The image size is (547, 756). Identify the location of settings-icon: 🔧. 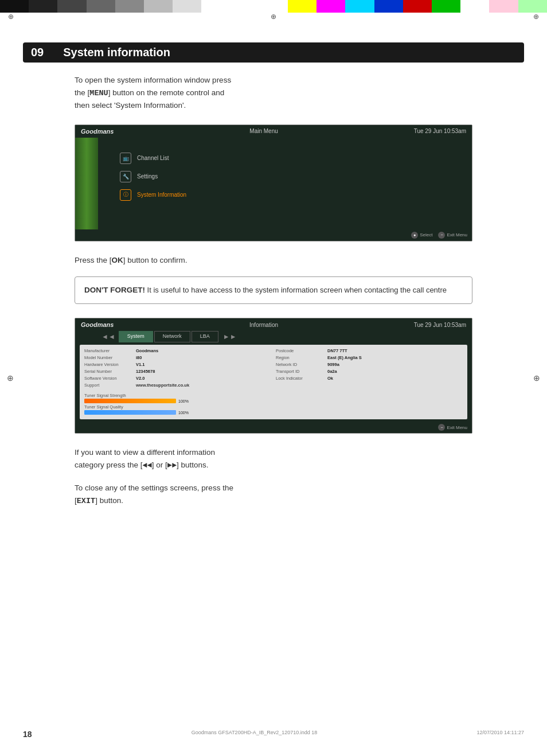
(126, 177).